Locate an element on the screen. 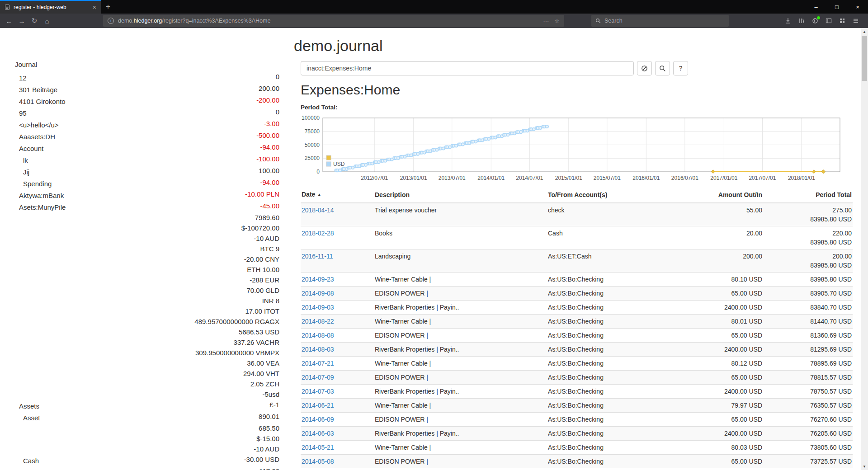 This screenshot has width=868, height=470. account-name-link: Aktywa:mBank is located at coordinates (64, 194).